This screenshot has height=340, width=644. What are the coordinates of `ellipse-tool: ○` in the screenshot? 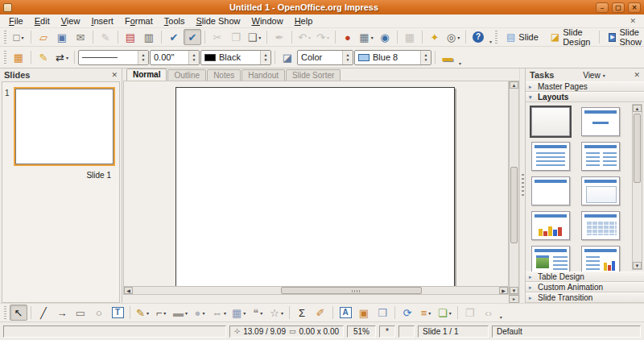 It's located at (99, 313).